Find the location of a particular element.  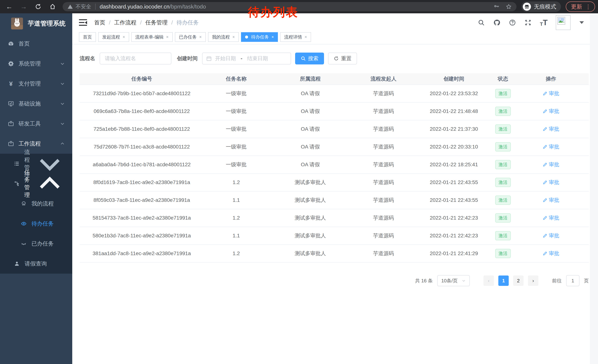

browser-back-icon: ← is located at coordinates (9, 7).